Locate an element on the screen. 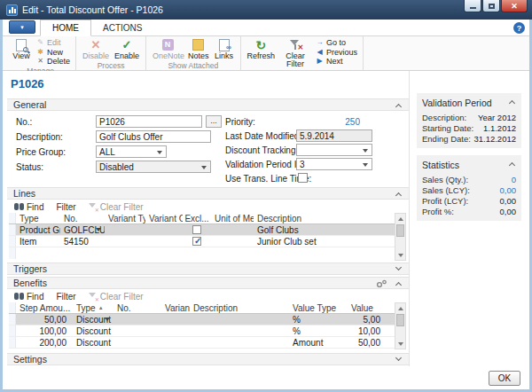 This screenshot has width=532, height=392. cell-description: Golf Clubs is located at coordinates (325, 230).